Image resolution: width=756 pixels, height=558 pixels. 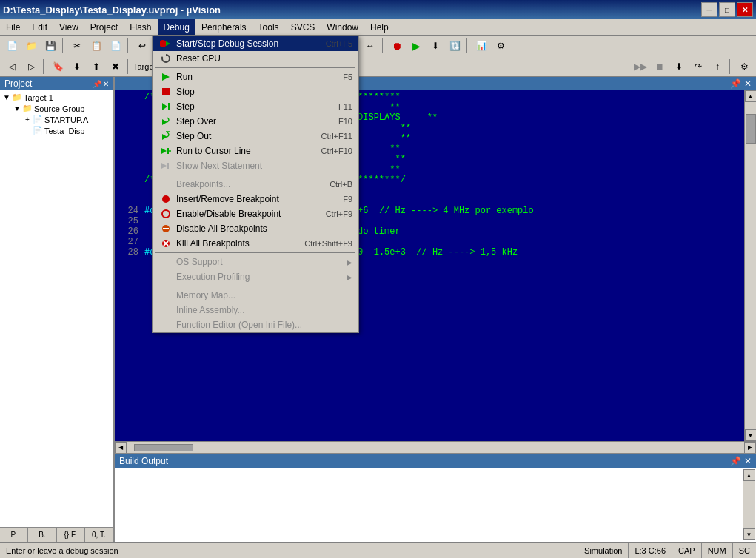 What do you see at coordinates (166, 243) in the screenshot?
I see `kill-all-bp-icon` at bounding box center [166, 243].